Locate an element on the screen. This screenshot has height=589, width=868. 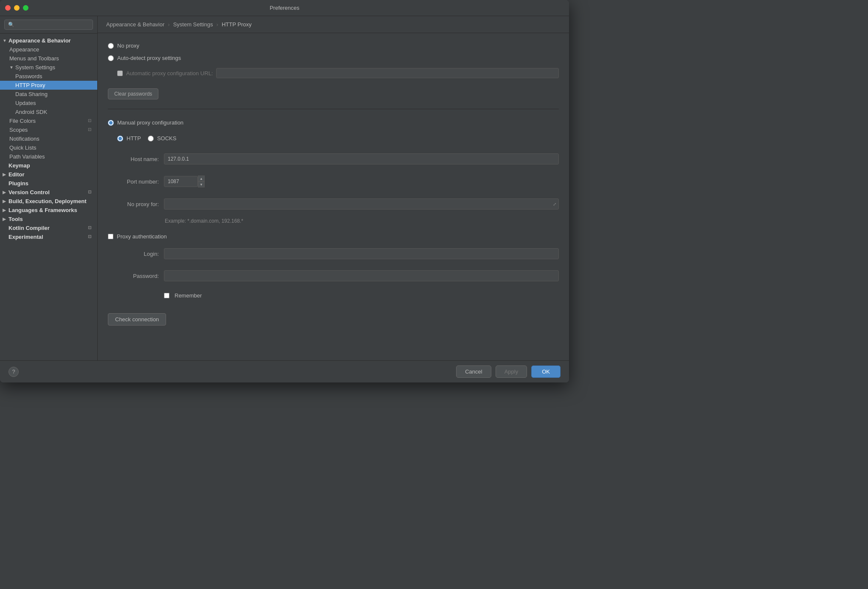
sidebar-item-build-execution: Build, Execution, Deployment is located at coordinates (48, 201).